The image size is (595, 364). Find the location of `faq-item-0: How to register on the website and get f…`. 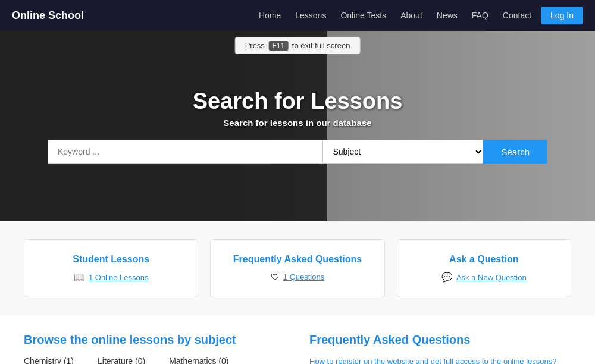

faq-item-0: How to register on the website and get f… is located at coordinates (440, 360).